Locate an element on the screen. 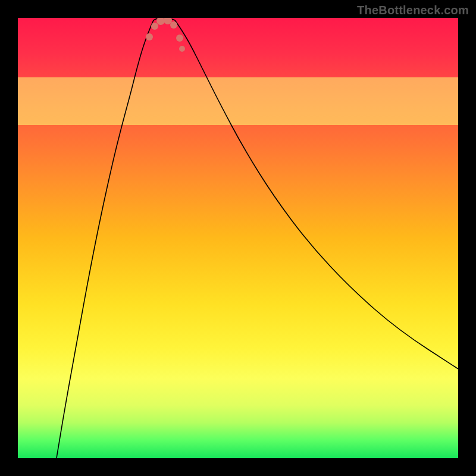 This screenshot has height=476, width=476. watermark-text: TheBottleneck.com is located at coordinates (413, 11).